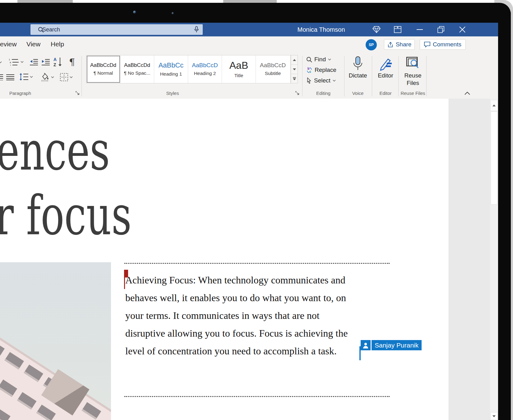  I want to click on collab-cursor-red-flag, so click(126, 274).